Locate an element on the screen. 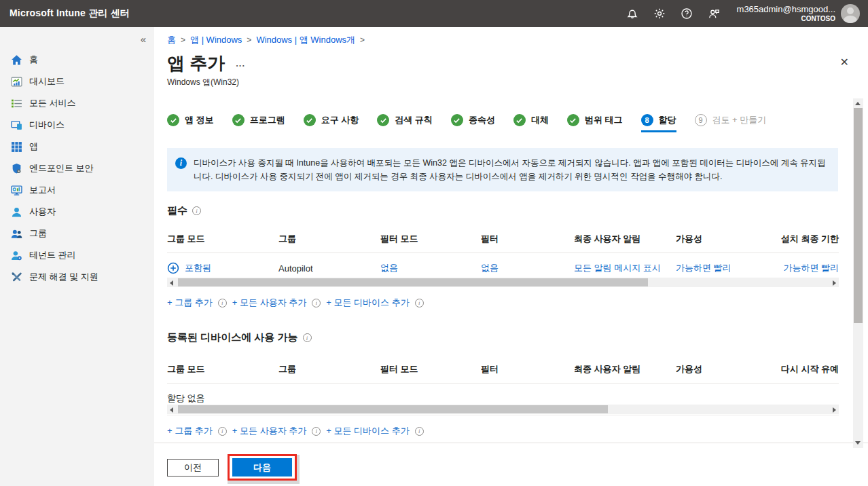 The width and height of the screenshot is (868, 486). previous-button: 이전 is located at coordinates (193, 468).